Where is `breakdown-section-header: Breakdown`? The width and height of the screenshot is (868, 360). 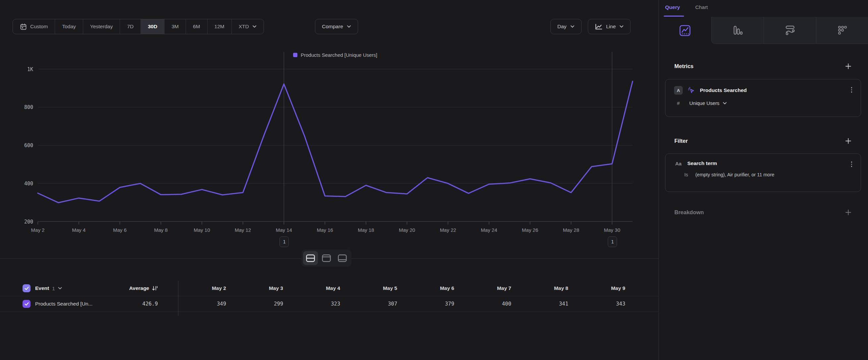 breakdown-section-header: Breakdown is located at coordinates (763, 213).